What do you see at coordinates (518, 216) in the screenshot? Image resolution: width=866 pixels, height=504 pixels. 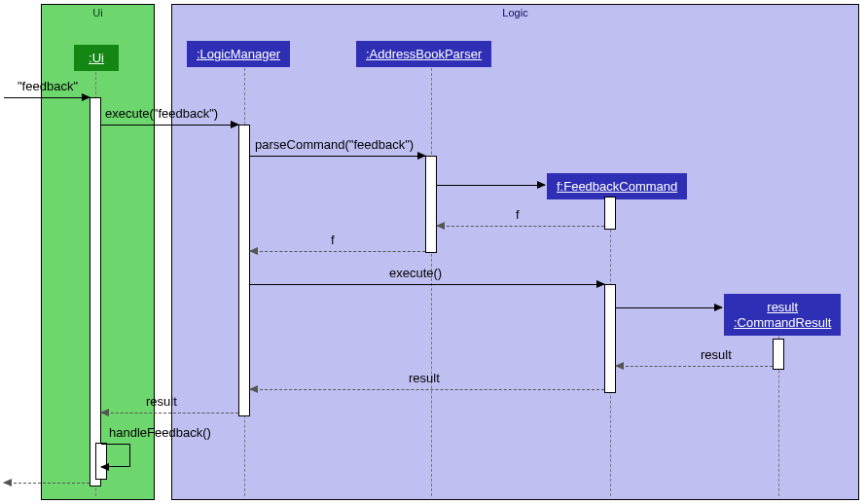 I see `msg-fc-return-f-to-ap-label: f` at bounding box center [518, 216].